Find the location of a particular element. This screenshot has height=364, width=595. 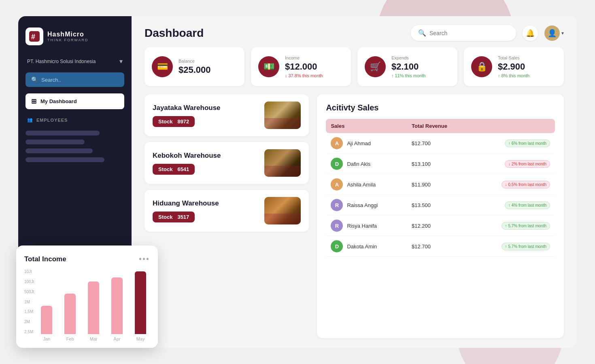

stock-badge-jayataka: Stock 8972 is located at coordinates (174, 121).